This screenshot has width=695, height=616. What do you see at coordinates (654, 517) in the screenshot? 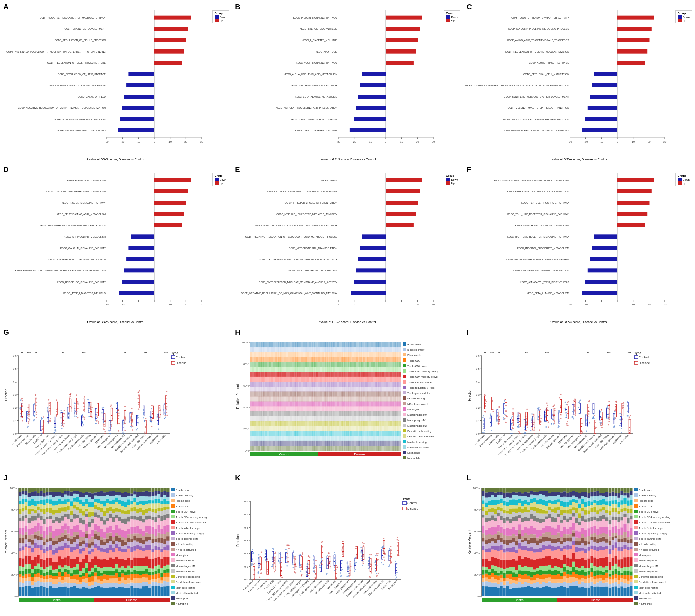
I see `svg-text: T cells CD4 memory resting` at bounding box center [654, 517].